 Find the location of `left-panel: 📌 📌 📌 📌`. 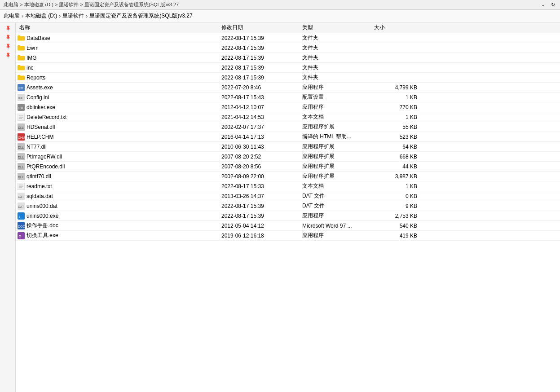

left-panel: 📌 📌 📌 📌 is located at coordinates (8, 207).